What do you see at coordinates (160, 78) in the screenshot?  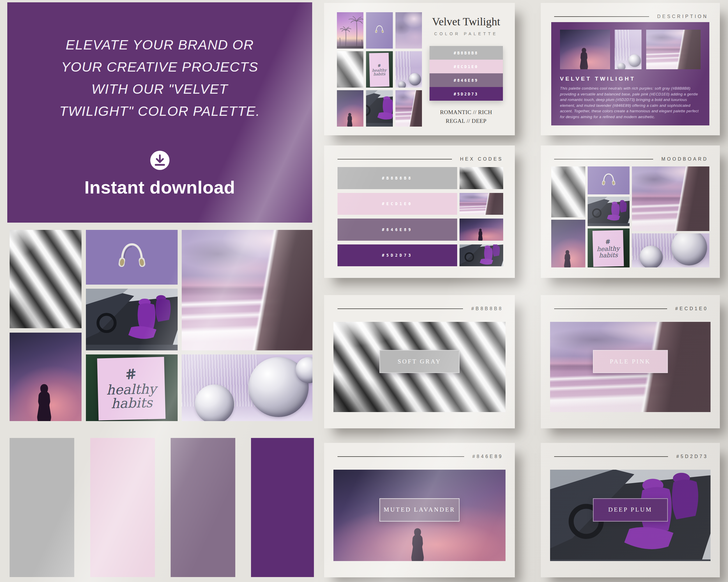 I see `banner-headline: ELEVATE YOUR BRAND OR YOUR CREATIVE PROJ…` at bounding box center [160, 78].